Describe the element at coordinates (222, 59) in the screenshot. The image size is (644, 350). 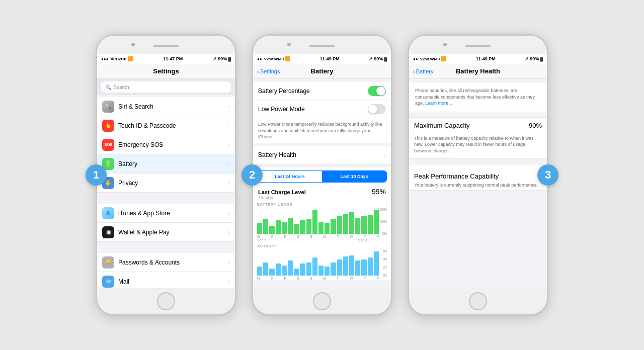
I see `battery-indicator-1: ↗ 99% ▓` at that location.